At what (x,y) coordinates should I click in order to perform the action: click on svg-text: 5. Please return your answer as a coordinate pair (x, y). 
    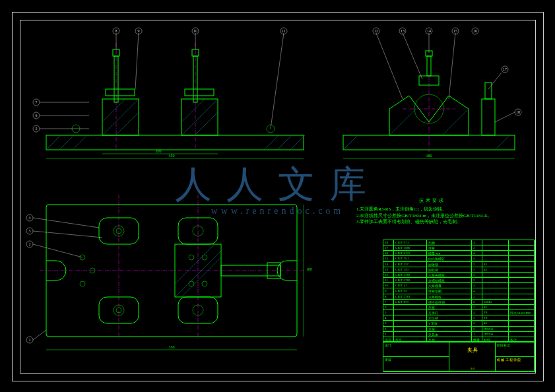
    Looking at the image, I should click on (37, 129).